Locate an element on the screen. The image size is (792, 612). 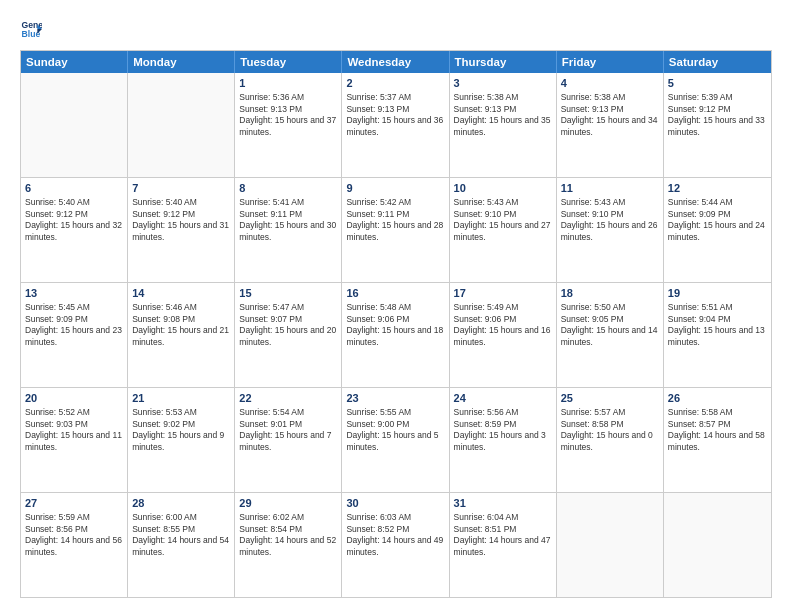
calendar-cell-r0c2: 1Sunrise: 5:36 AM Sunset: 9:13 PM Daylig… is located at coordinates (288, 125).